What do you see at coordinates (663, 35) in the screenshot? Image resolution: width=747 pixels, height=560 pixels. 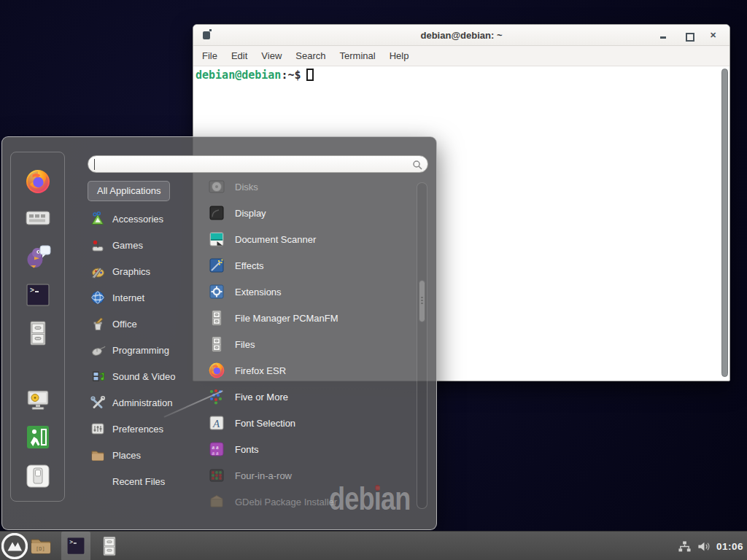 I see `minimize-icon` at bounding box center [663, 35].